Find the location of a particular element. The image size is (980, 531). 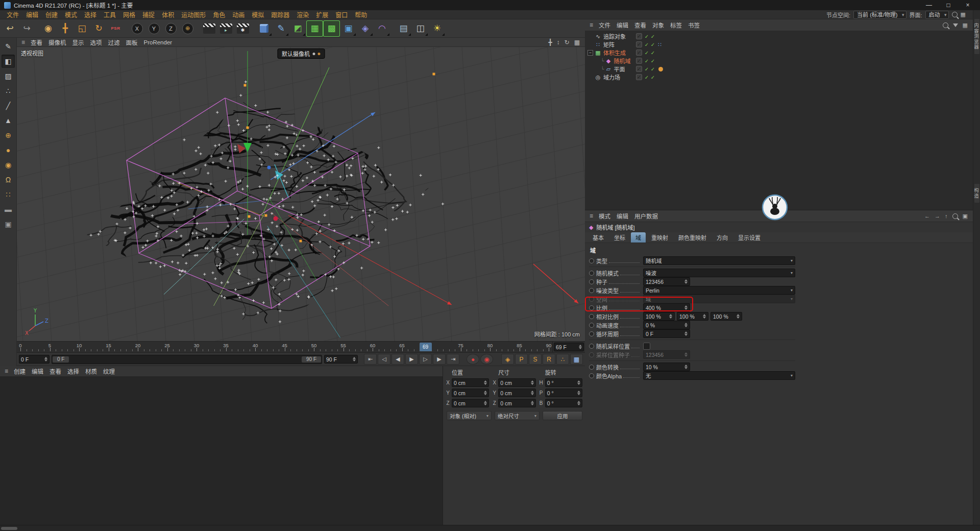

current-frame-marker: 69 is located at coordinates (426, 347).